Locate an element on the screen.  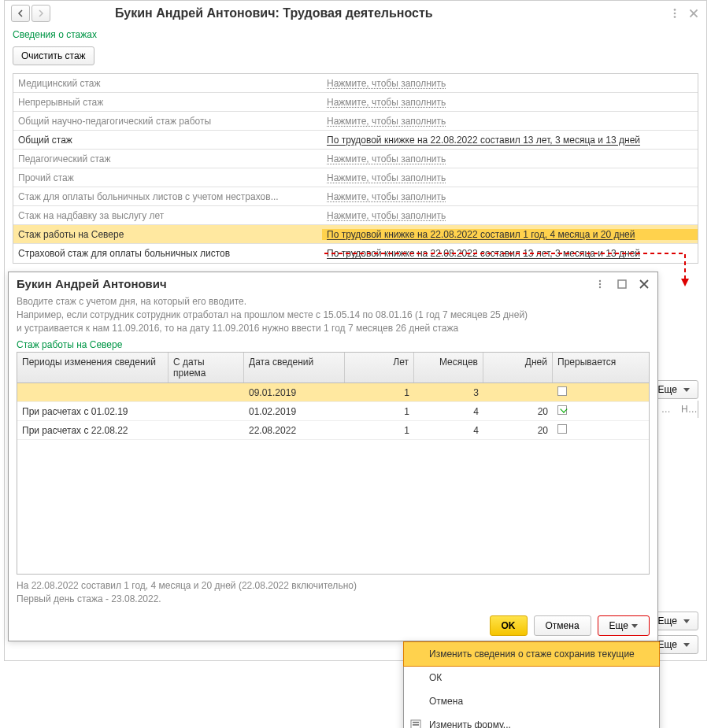
close-icon is located at coordinates (694, 13).